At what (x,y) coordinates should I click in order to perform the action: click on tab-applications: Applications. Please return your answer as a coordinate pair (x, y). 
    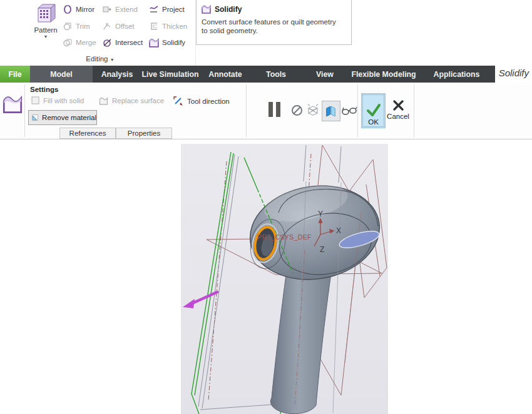
    Looking at the image, I should click on (457, 74).